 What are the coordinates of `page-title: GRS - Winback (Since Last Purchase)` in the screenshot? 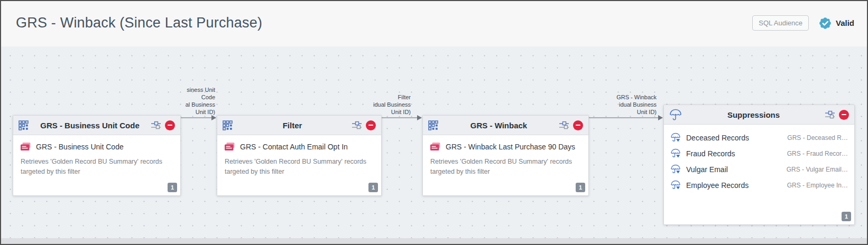 It's located at (139, 23).